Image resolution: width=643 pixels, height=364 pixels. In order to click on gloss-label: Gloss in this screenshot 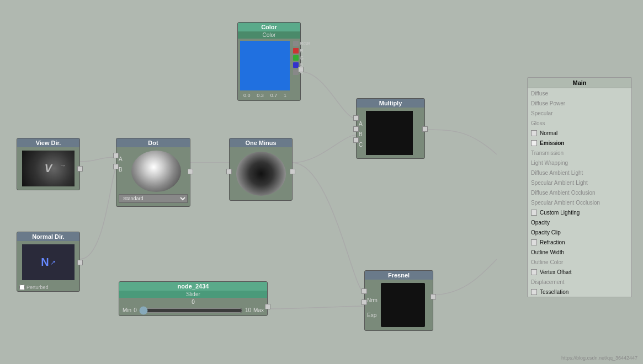, I will do `click(538, 124)`.